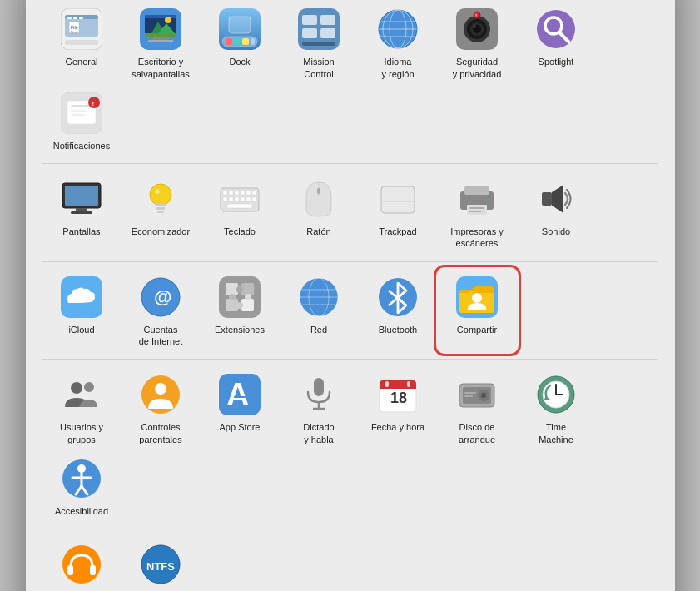 Image resolution: width=700 pixels, height=591 pixels. I want to click on compartir-label: Compartir, so click(477, 330).